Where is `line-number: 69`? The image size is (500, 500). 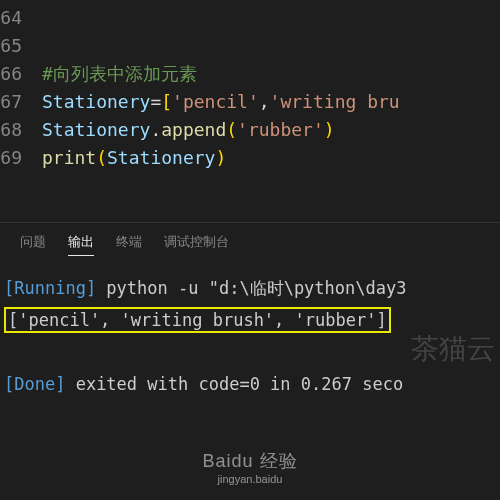
line-number: 69 is located at coordinates (21, 158).